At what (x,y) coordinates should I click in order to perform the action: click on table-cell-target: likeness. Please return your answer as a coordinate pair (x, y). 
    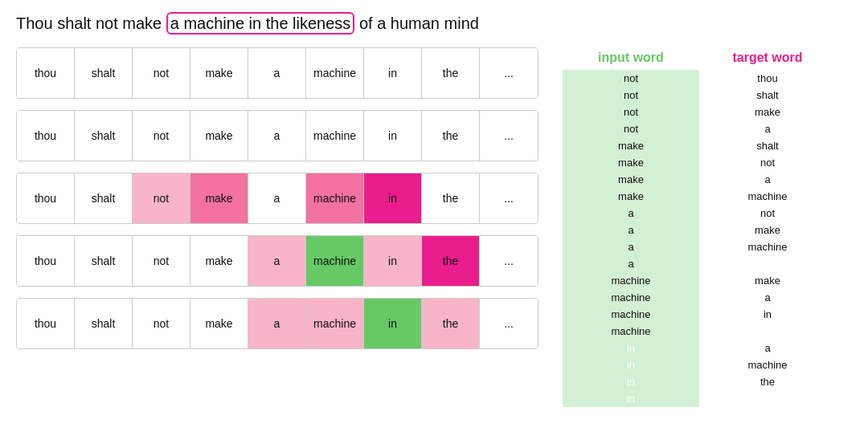
    Looking at the image, I should click on (768, 398).